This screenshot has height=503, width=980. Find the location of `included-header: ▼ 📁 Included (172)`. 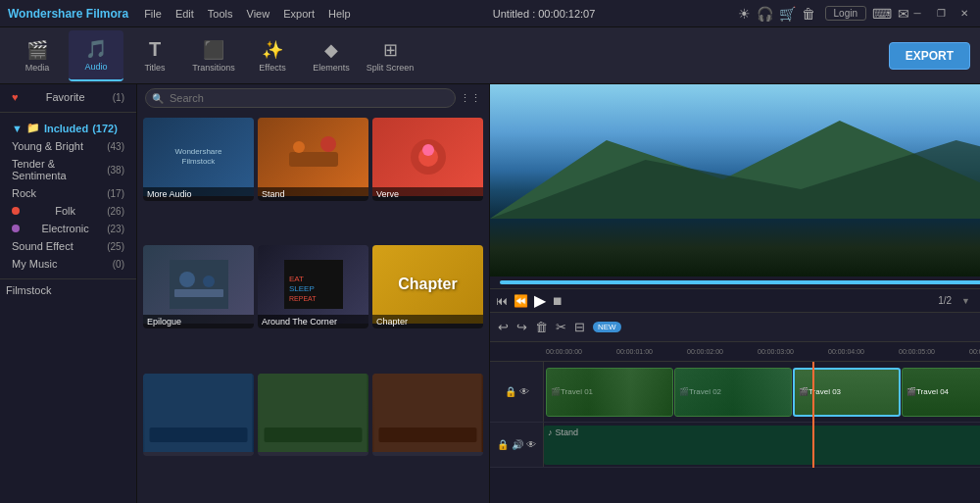

included-header: ▼ 📁 Included (172) is located at coordinates (69, 127).